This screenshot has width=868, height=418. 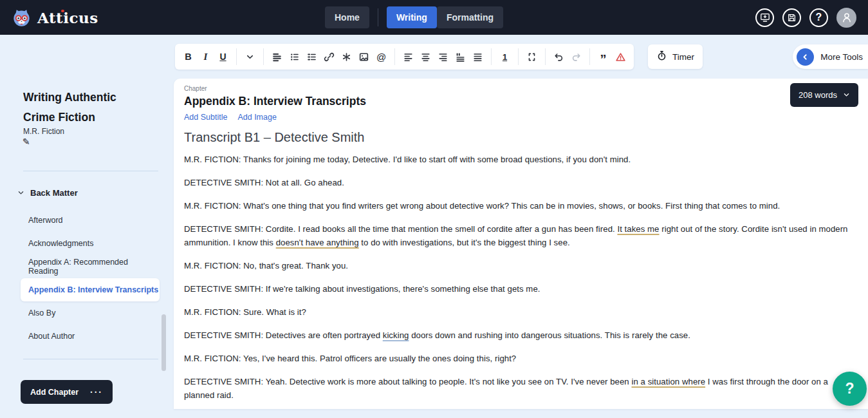 I want to click on add-subtitle-link: Add Subtitle, so click(x=206, y=117).